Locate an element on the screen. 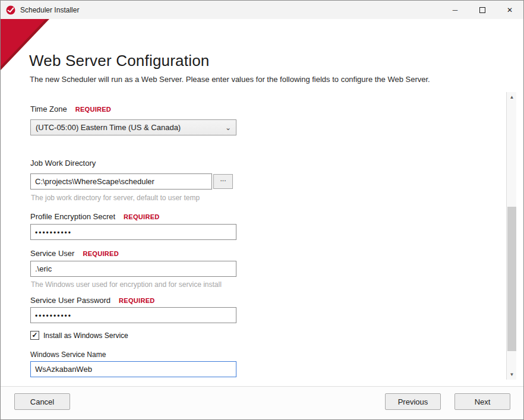 The width and height of the screenshot is (524, 420). service-user-input is located at coordinates (133, 269).